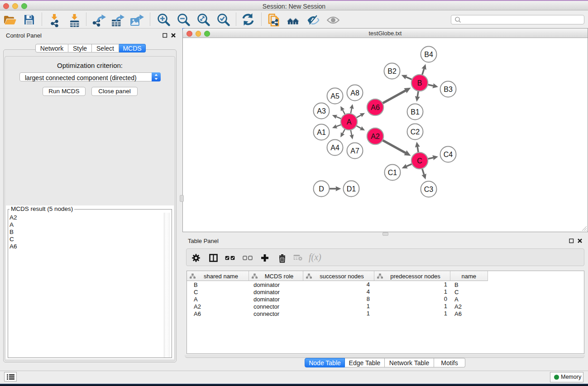 This screenshot has height=386, width=588. Describe the element at coordinates (415, 112) in the screenshot. I see `svg-text: B1` at that location.